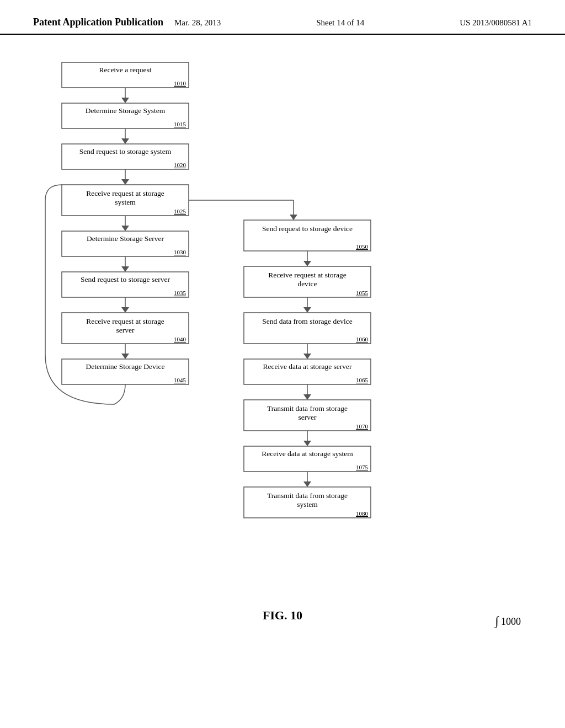 Image resolution: width=565 pixels, height=728 pixels. Describe the element at coordinates (180, 124) in the screenshot. I see `svg-text: 1015` at that location.